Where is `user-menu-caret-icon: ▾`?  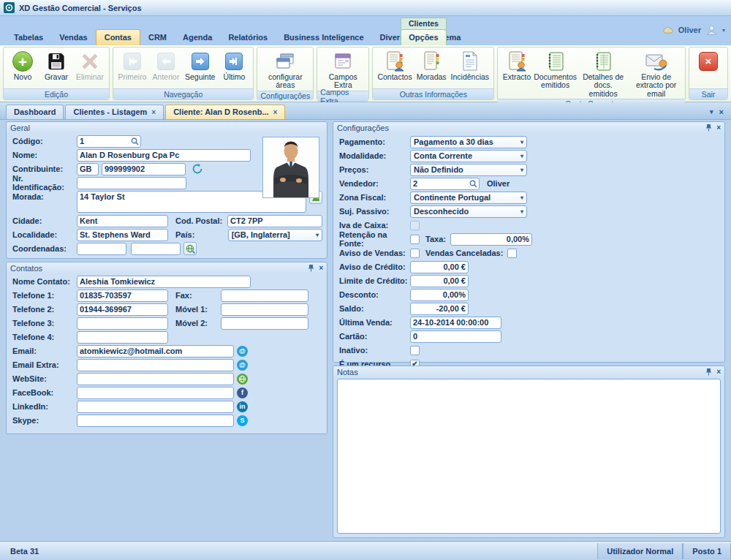
user-menu-caret-icon: ▾ is located at coordinates (724, 31).